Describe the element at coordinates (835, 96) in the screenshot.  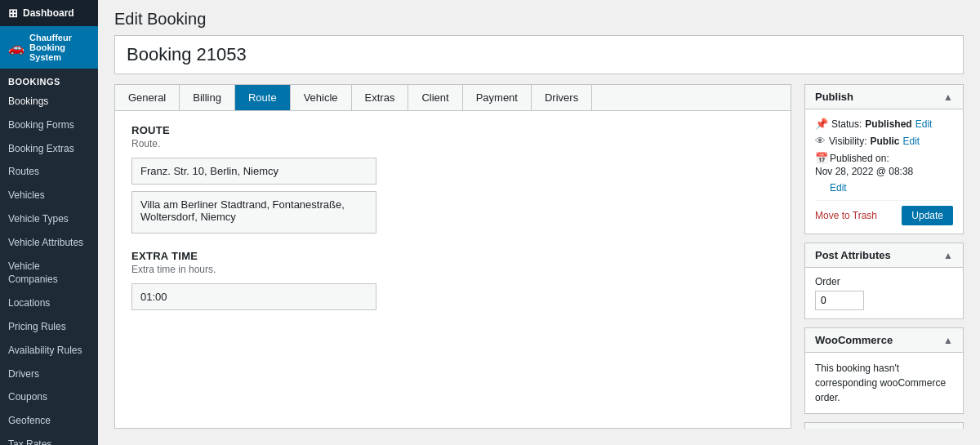
I see `publish-title: Publish` at that location.